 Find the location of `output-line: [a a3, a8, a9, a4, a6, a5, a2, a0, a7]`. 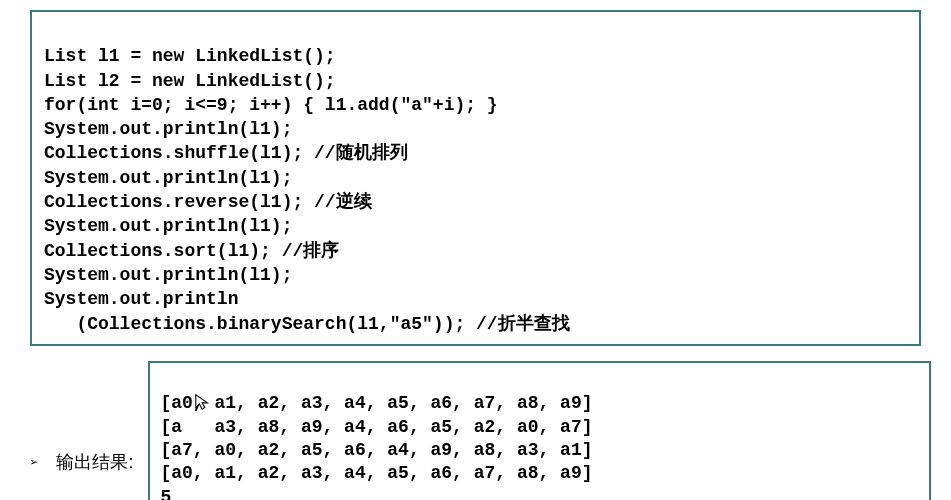

output-line: [a a3, a8, a9, a4, a6, a5, a2, a0, a7] is located at coordinates (376, 427).